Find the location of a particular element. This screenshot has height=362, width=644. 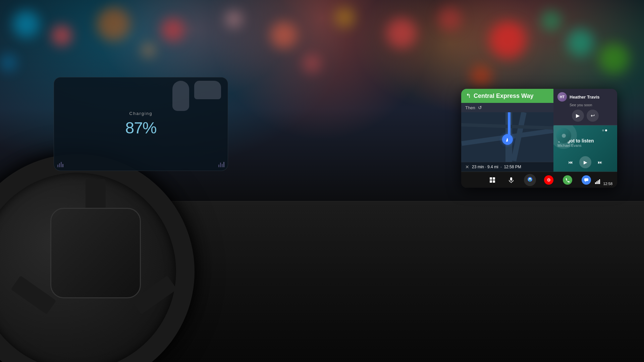

signal-strength-icon is located at coordinates (598, 182).